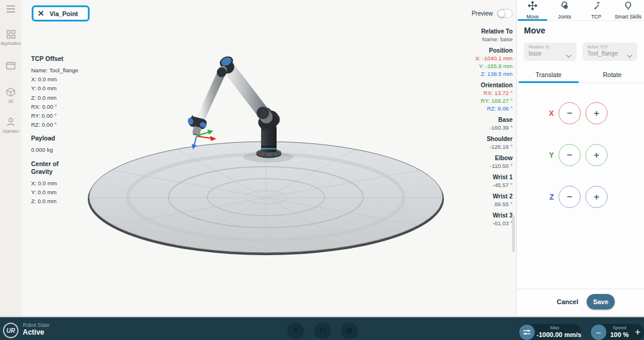 This screenshot has width=644, height=340. I want to click on tab-tcp: TCP, so click(596, 10).